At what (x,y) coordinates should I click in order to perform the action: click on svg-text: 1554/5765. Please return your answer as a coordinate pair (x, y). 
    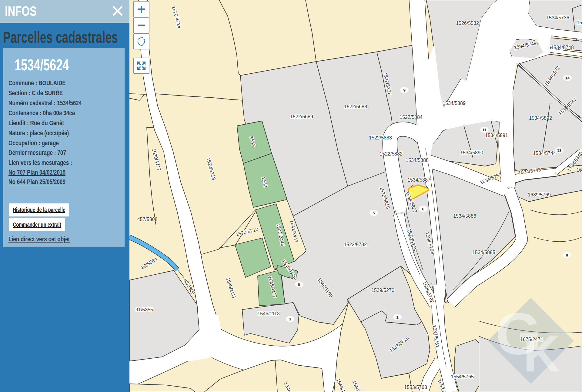
    Looking at the image, I should click on (462, 377).